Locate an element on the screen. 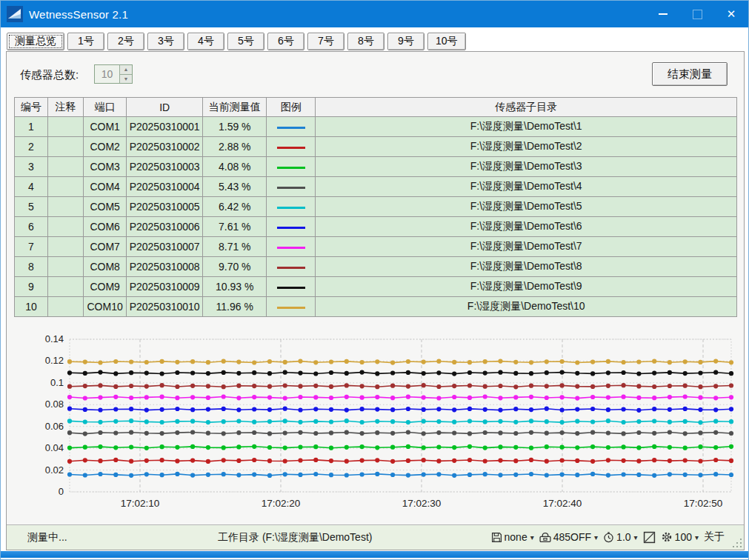  tab-sensor-7号: 7号 is located at coordinates (326, 41).